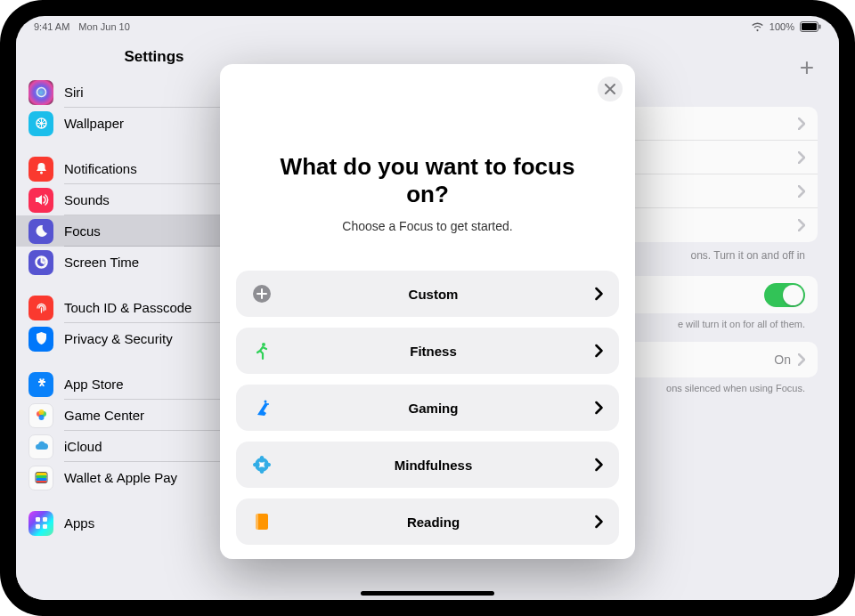 The width and height of the screenshot is (855, 616). What do you see at coordinates (262, 294) in the screenshot?
I see `custom-icon` at bounding box center [262, 294].